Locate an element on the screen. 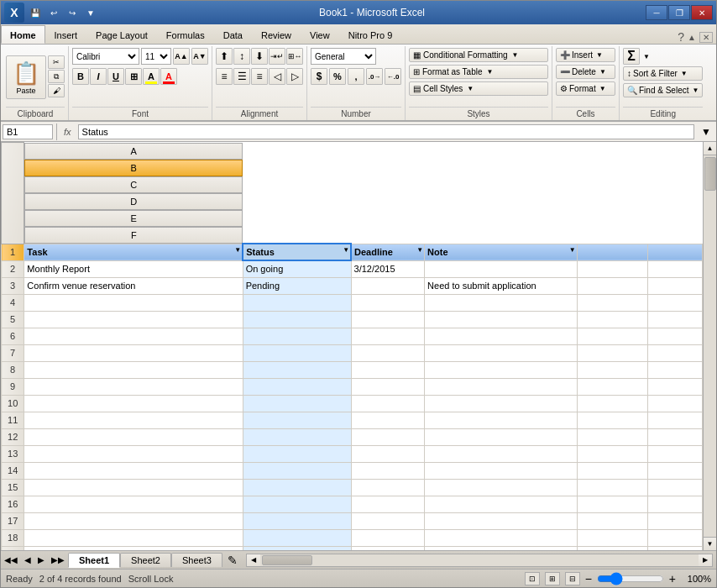 Image resolution: width=717 pixels, height=588 pixels. cell-C1: Deadline▼ is located at coordinates (388, 252).